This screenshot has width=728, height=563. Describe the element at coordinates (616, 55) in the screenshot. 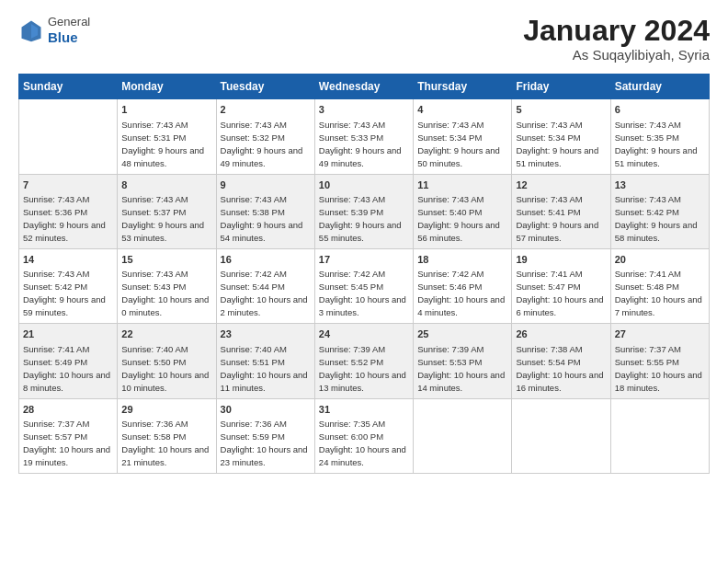

I see `page-subtitle: As Suqaylibiyah, Syria` at that location.